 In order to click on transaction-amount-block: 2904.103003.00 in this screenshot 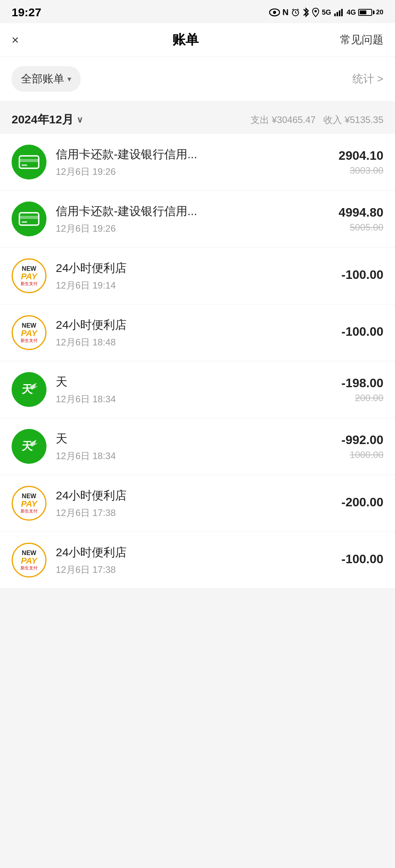, I will do `click(361, 162)`.